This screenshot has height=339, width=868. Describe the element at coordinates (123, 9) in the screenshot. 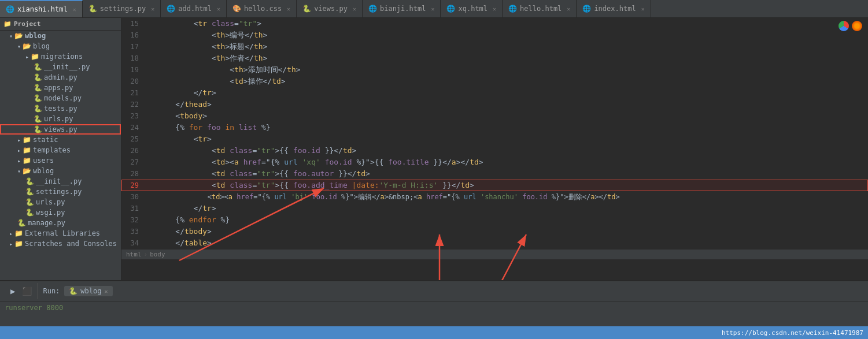

I see `tab-label: settings.py` at that location.